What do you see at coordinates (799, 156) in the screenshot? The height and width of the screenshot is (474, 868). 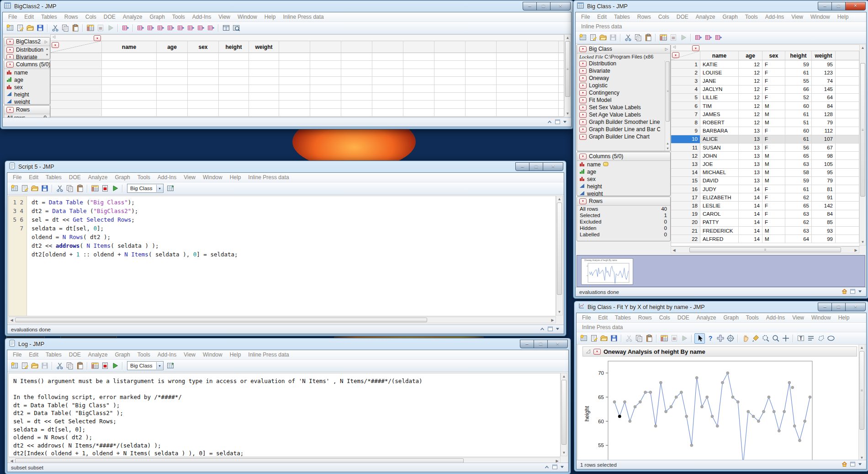 I see `table-cell: 65` at bounding box center [799, 156].